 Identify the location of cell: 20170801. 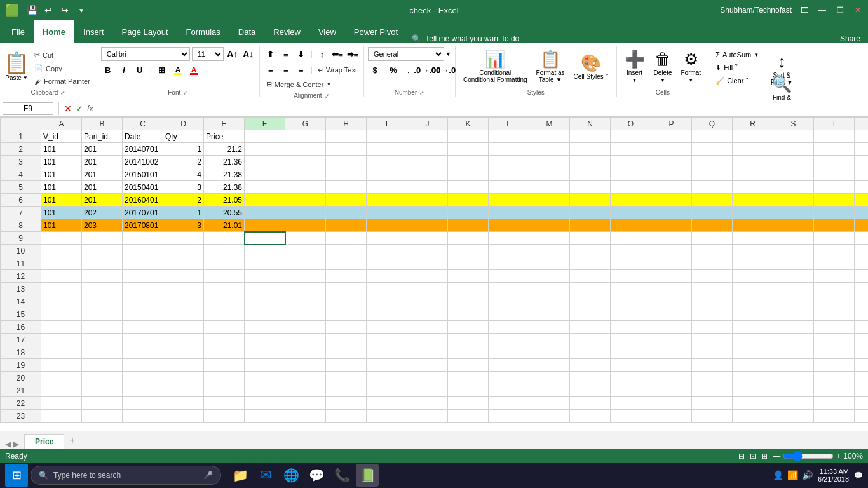
(143, 226).